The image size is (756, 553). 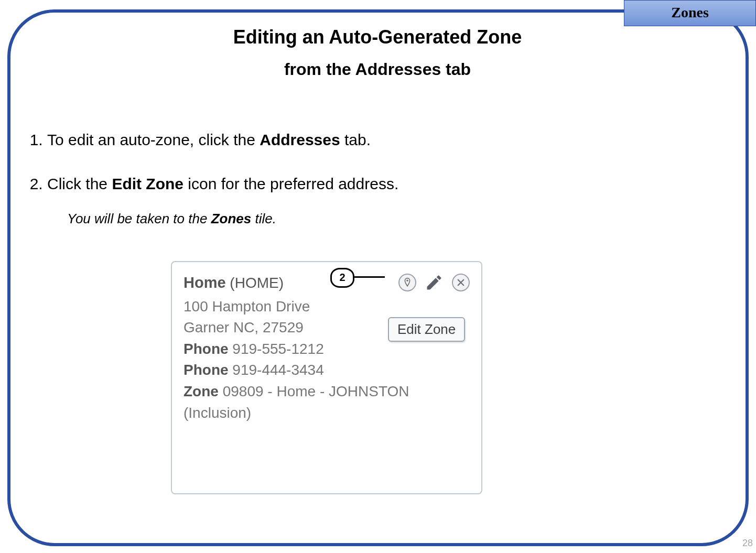 What do you see at coordinates (204, 283) in the screenshot?
I see `home-strong: Home` at bounding box center [204, 283].